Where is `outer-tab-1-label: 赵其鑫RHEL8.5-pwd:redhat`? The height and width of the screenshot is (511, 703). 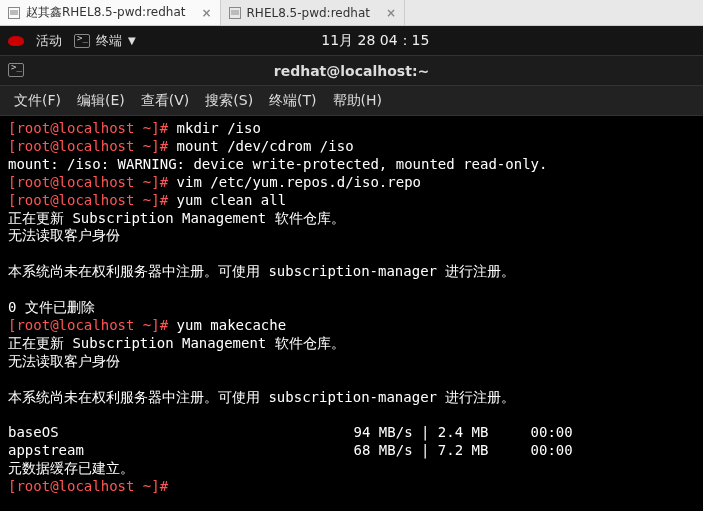
outer-tab-1-label: 赵其鑫RHEL8.5-pwd:redhat is located at coordinates (106, 12).